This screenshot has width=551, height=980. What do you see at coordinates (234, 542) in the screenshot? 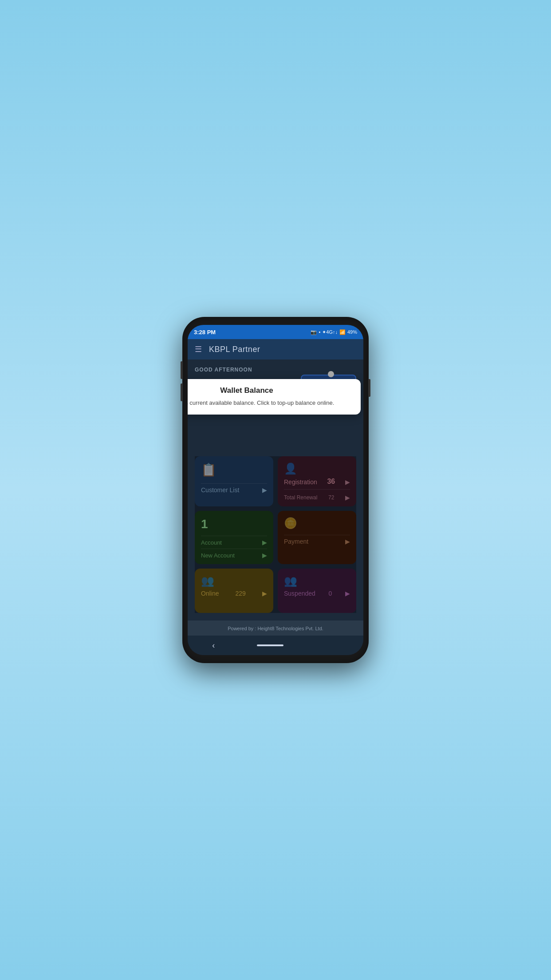
I see `account-label-row: Account ▶` at bounding box center [234, 542].